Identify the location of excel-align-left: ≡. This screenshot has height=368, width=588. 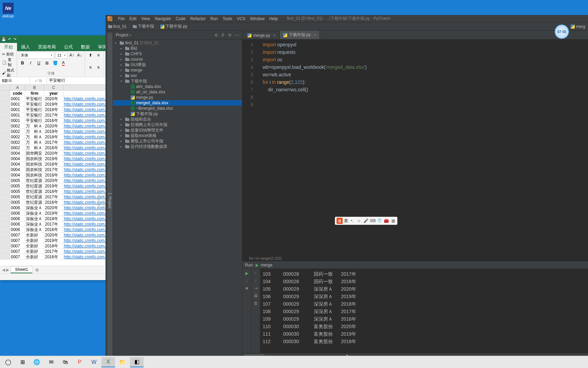
(91, 67).